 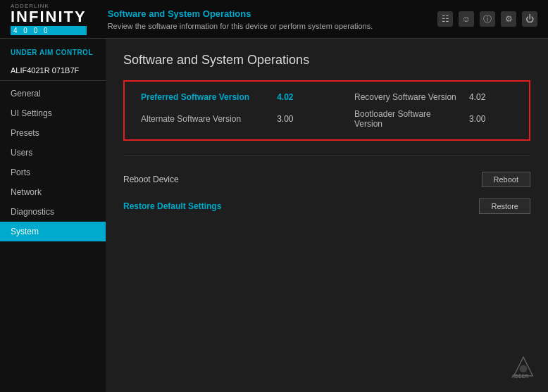 I want to click on model-number: 4 0 0 0, so click(x=49, y=31).